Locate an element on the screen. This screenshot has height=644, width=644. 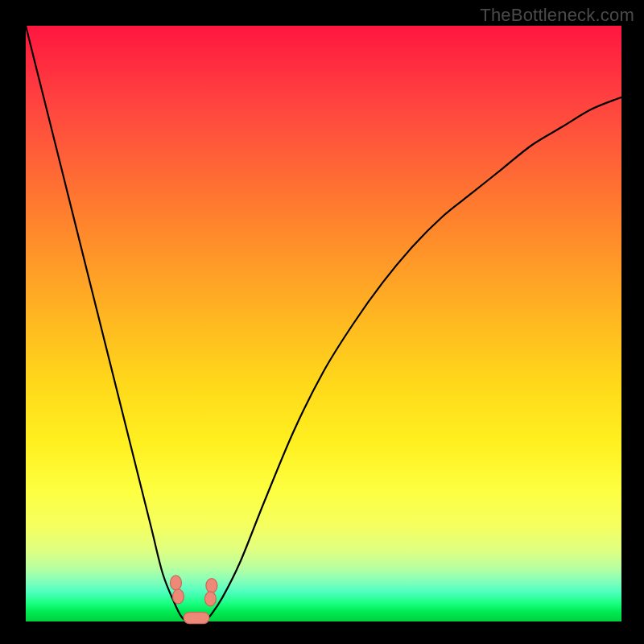
right-edge-marker-top is located at coordinates (212, 586).